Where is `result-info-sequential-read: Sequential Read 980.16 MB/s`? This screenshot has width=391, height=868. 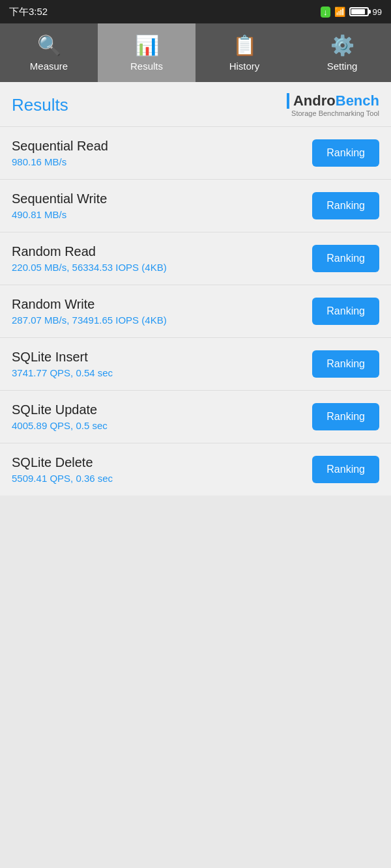
result-info-sequential-read: Sequential Read 980.16 MB/s is located at coordinates (60, 153).